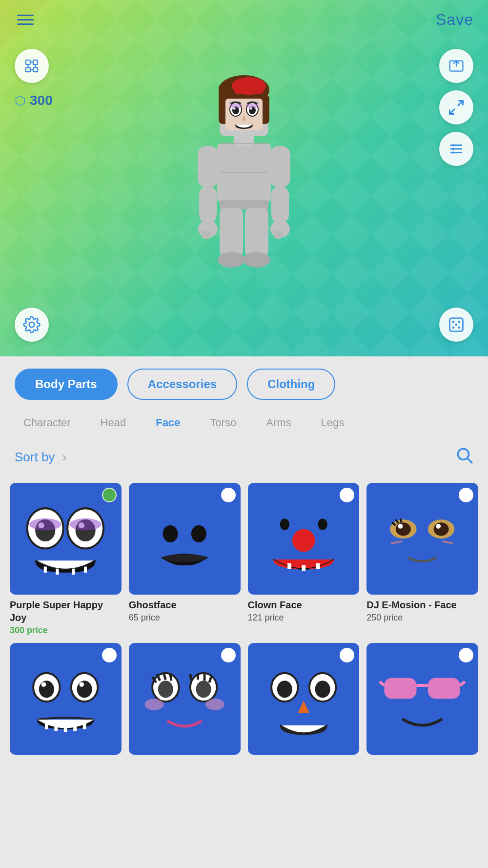 The width and height of the screenshot is (488, 868). I want to click on currency-icon: ⬡, so click(20, 101).